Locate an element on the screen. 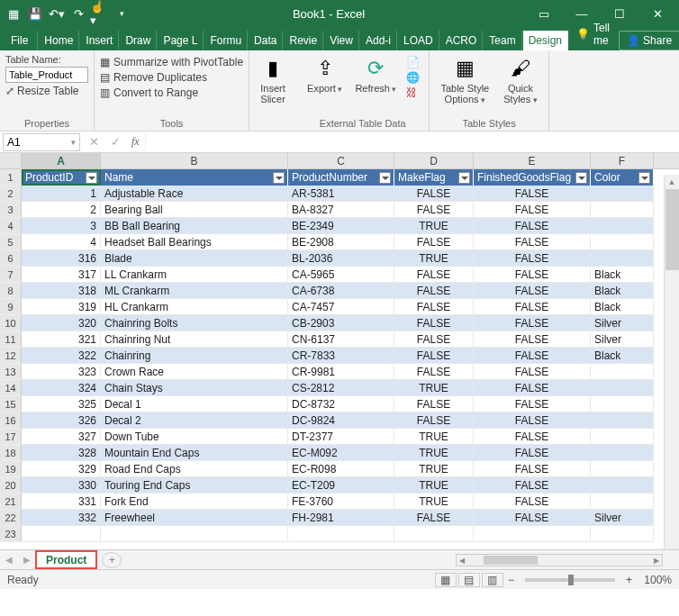 Image resolution: width=679 pixels, height=616 pixels. tab-view: View is located at coordinates (342, 41).